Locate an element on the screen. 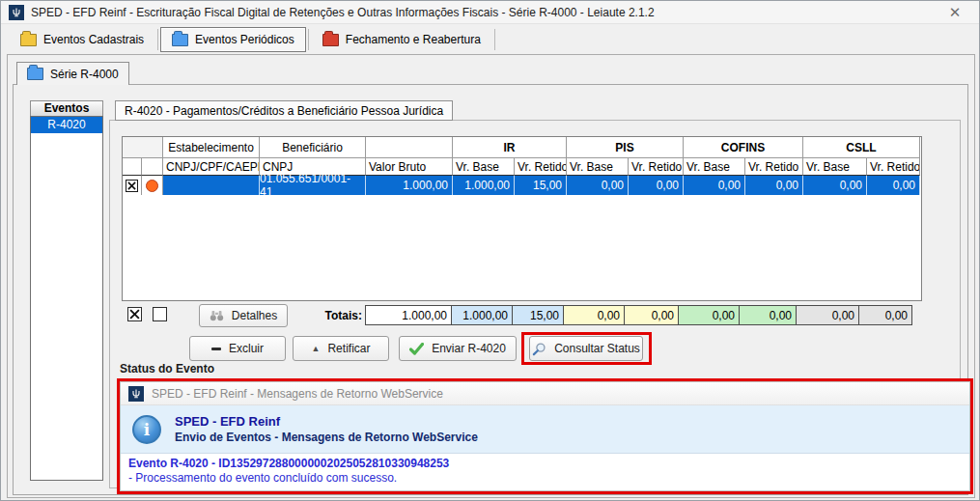 Image resolution: width=980 pixels, height=501 pixels. tab-eventos-cadastrais: Eventos Cadastrais is located at coordinates (82, 40).